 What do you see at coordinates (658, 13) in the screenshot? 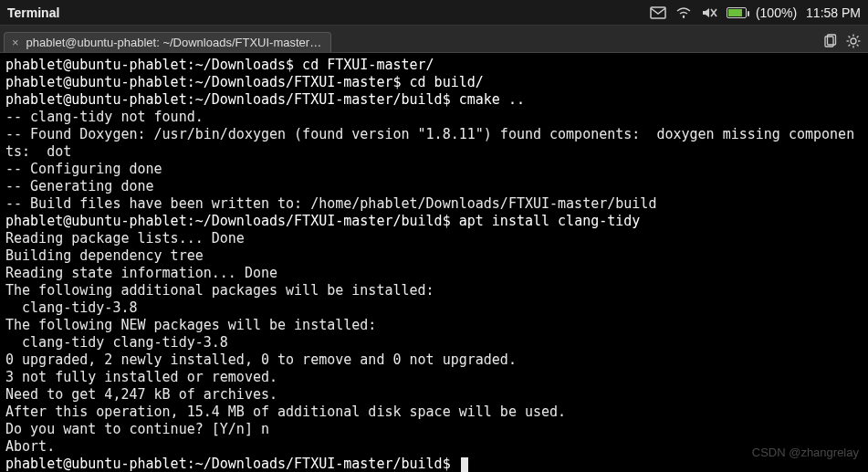
I see `mail-icon` at bounding box center [658, 13].